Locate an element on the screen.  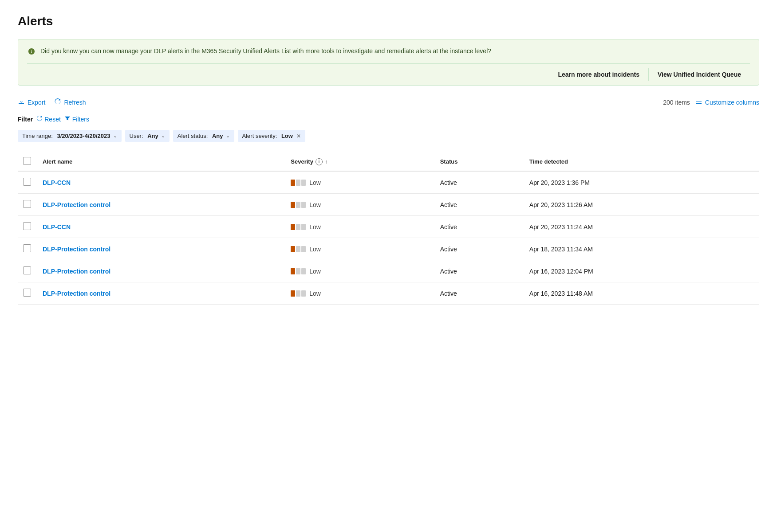
time-range-key: Time range: is located at coordinates (38, 136).